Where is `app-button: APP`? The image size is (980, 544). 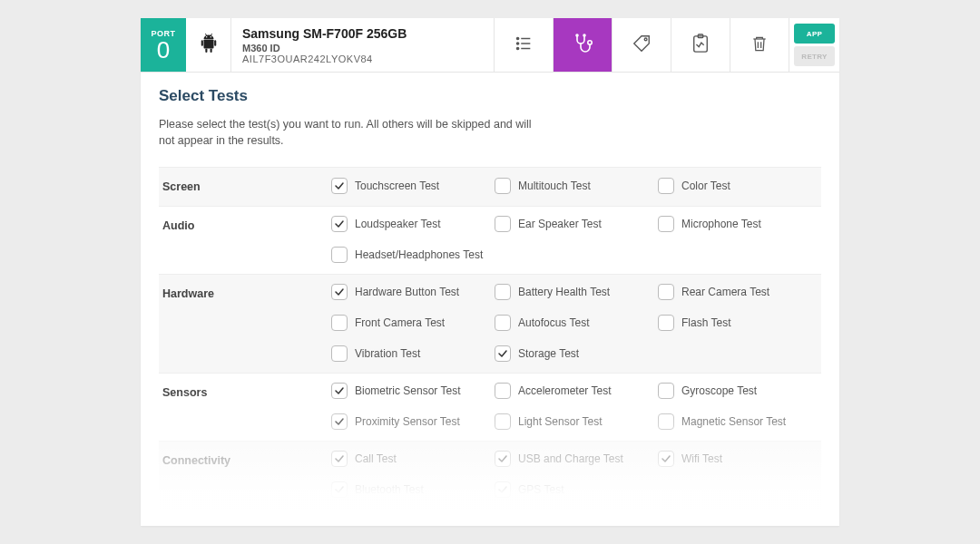 app-button: APP is located at coordinates (815, 34).